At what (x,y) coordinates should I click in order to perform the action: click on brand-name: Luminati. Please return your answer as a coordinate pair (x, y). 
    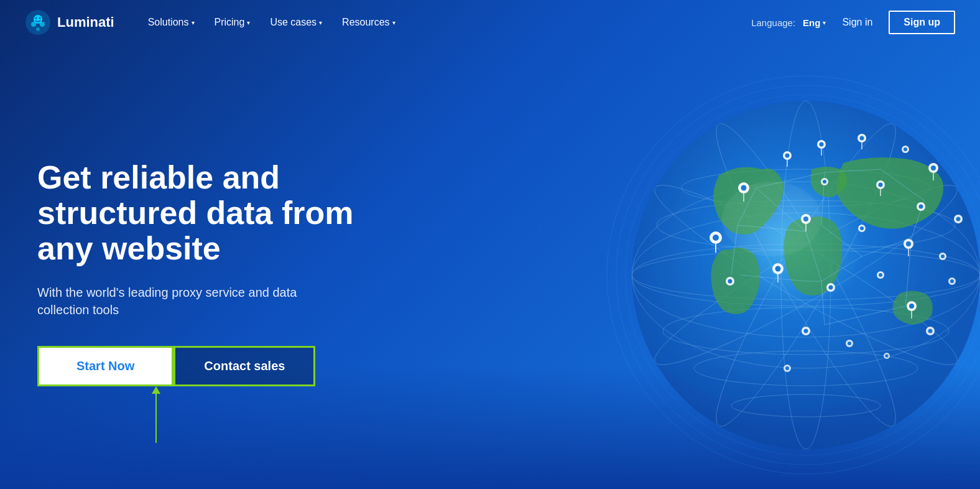
    Looking at the image, I should click on (86, 22).